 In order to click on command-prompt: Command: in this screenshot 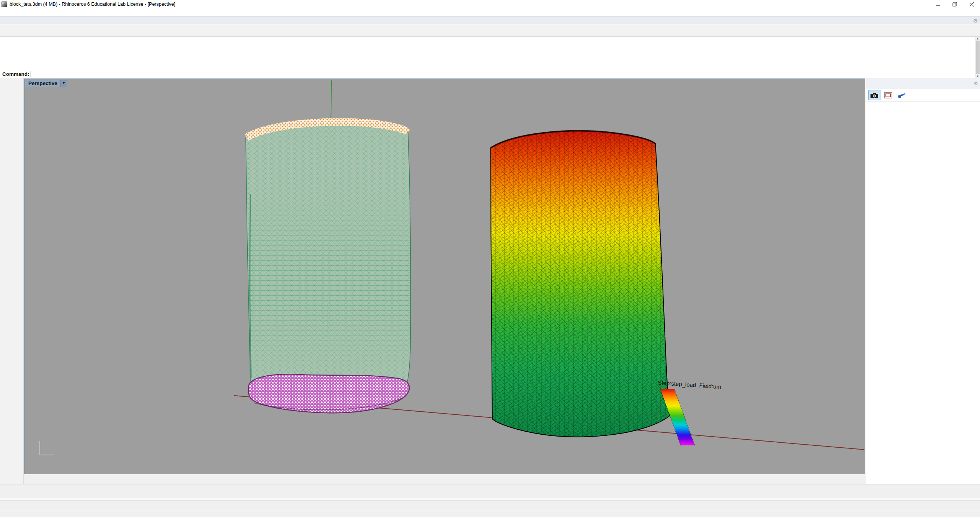, I will do `click(490, 74)`.